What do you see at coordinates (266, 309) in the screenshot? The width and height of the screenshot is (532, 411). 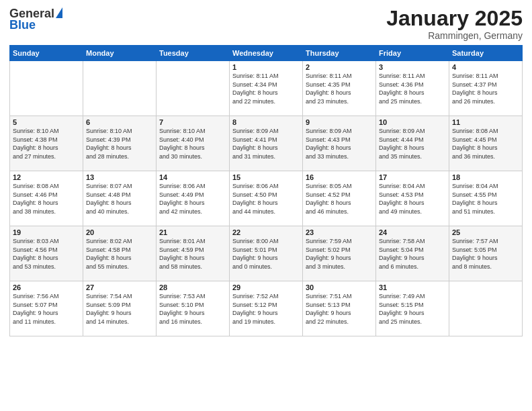 I see `day-cell: 29Sunrise: 7:52 AM Sunset: 5:12 PM Dayli…` at bounding box center [266, 309].